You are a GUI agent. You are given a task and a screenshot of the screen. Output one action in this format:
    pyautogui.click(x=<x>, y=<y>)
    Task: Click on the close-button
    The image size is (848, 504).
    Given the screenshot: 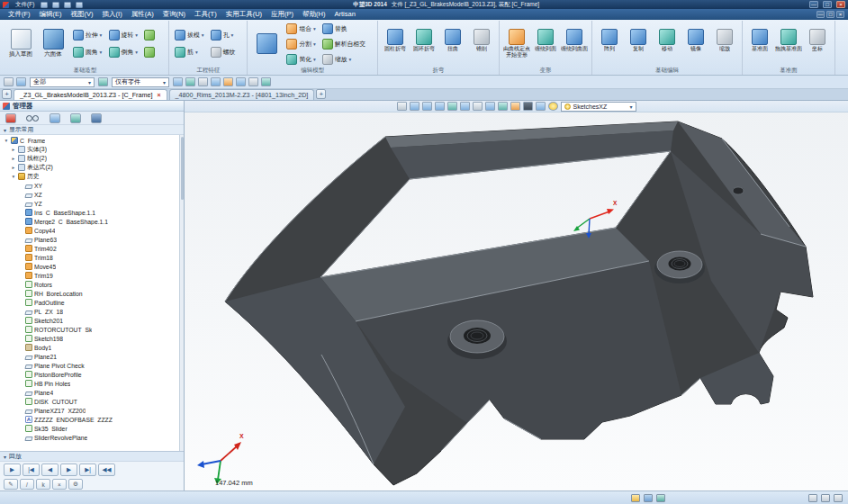 What is the action you would take?
    pyautogui.click(x=841, y=4)
    